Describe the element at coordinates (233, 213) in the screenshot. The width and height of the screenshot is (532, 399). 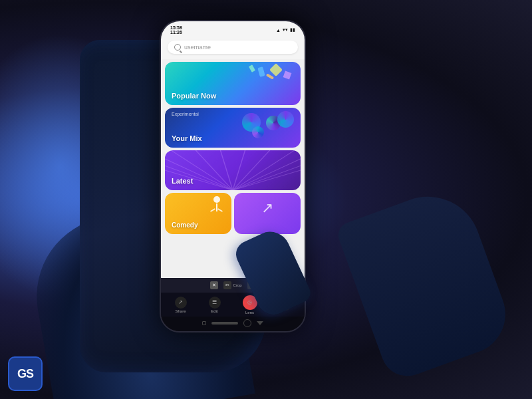
I see `card-row-bottom: Comedy ↗` at that location.